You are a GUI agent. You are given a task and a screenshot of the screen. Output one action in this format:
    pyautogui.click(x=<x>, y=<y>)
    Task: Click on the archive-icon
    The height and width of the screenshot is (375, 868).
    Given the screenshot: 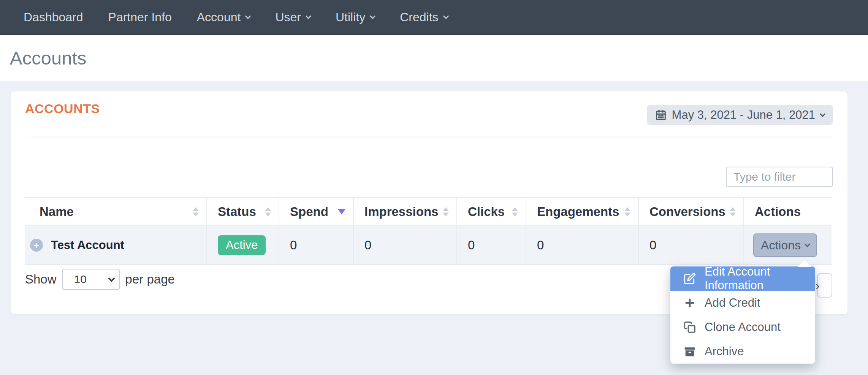 What is the action you would take?
    pyautogui.click(x=690, y=351)
    